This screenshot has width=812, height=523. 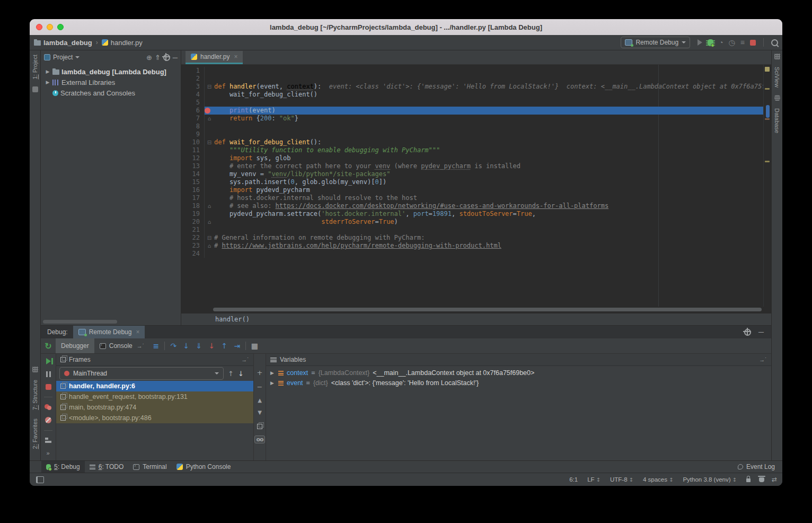 I want to click on move-up-icon: ▲, so click(x=260, y=400).